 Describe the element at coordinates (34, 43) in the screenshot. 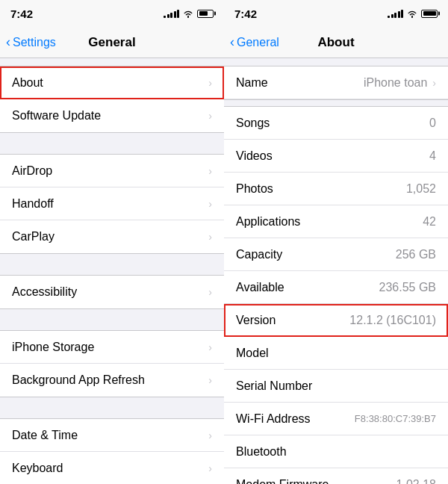

I see `left-back-label: Settings` at that location.